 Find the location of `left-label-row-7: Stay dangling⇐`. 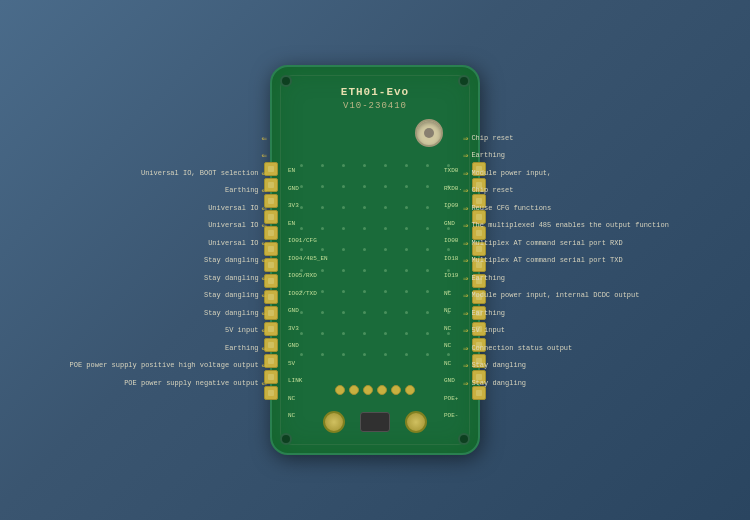

left-label-row-7: Stay dangling⇐ is located at coordinates (135, 260).